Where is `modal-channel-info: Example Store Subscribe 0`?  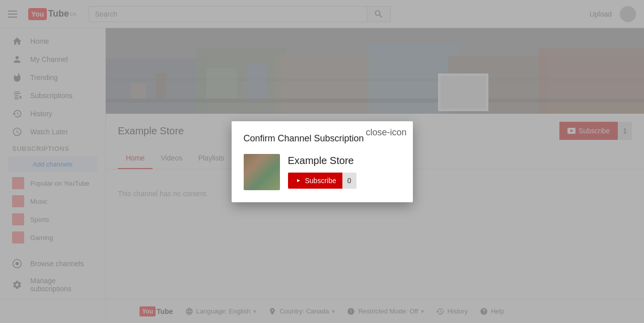 modal-channel-info: Example Store Subscribe 0 is located at coordinates (322, 172).